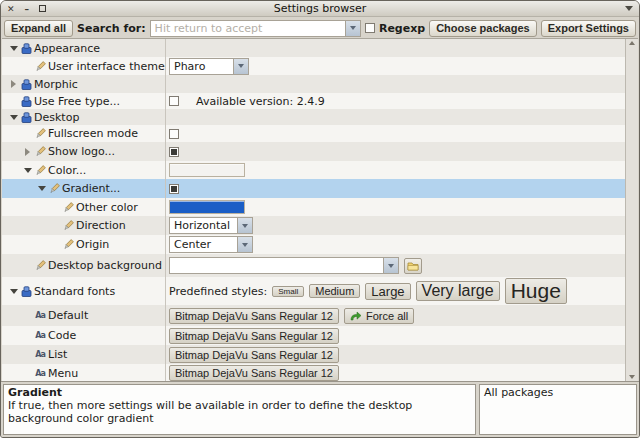 The height and width of the screenshot is (438, 640). What do you see at coordinates (207, 207) in the screenshot?
I see `other-color-swatch` at bounding box center [207, 207].